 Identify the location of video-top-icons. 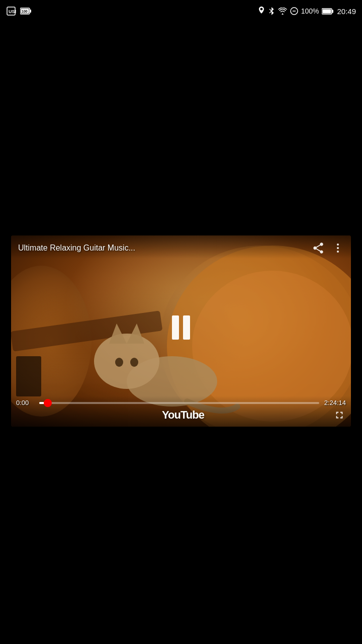
(328, 248).